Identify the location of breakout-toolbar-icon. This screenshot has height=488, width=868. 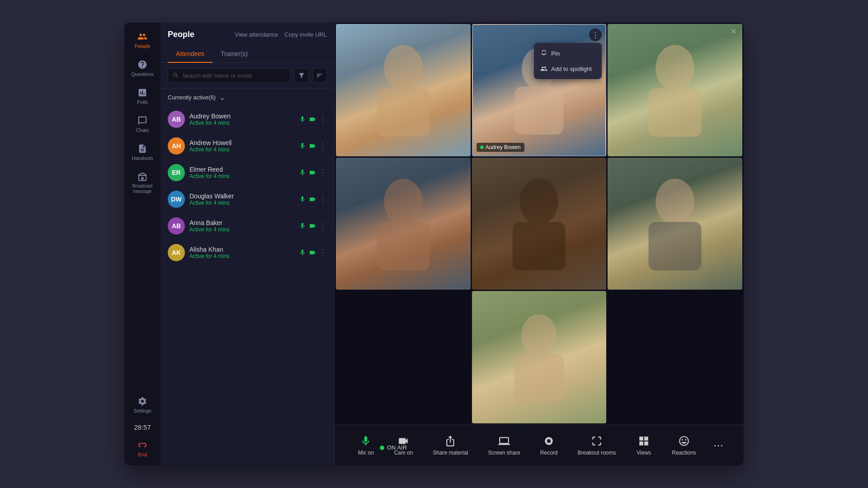
(597, 441).